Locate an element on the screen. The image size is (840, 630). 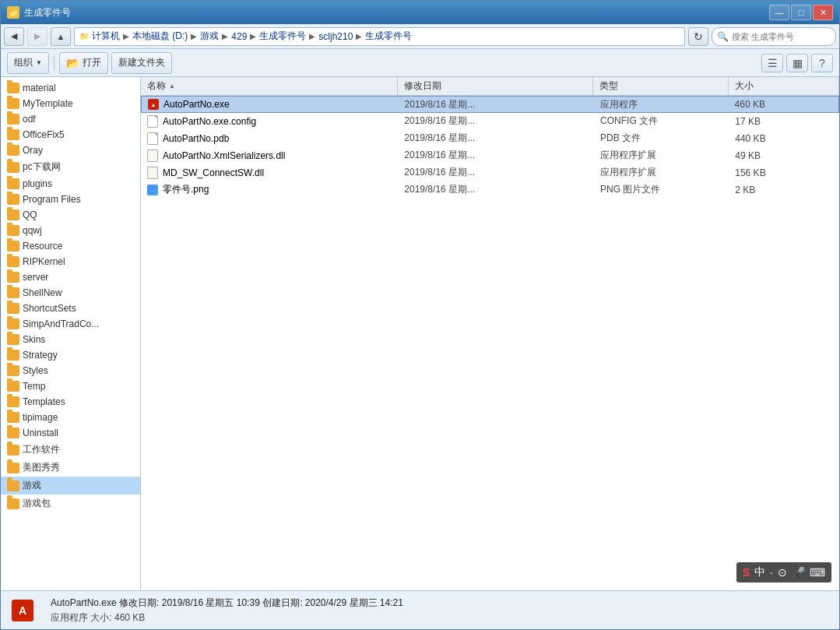
ime-s: S is located at coordinates (746, 572).